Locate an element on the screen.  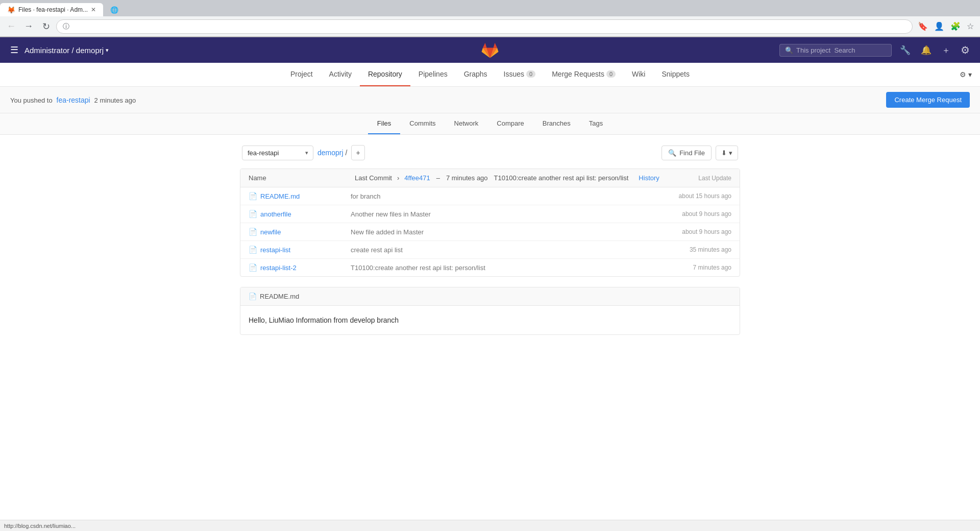
wrench-icon: 🔧 is located at coordinates (905, 50).